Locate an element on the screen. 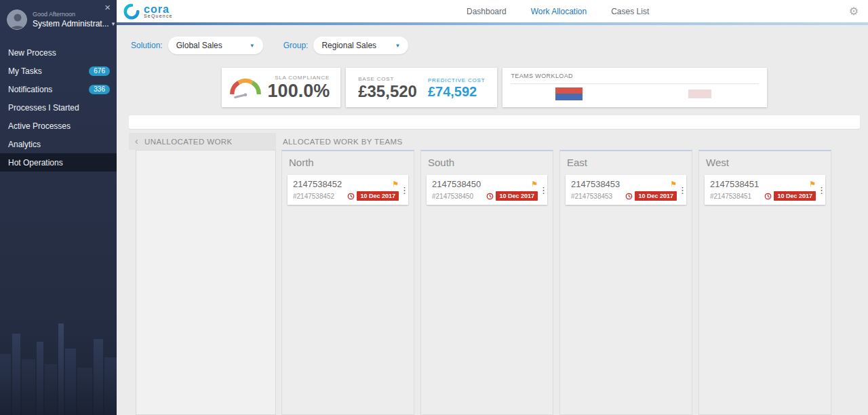  sidebar-item-hot-operations: Hot Operations is located at coordinates (58, 163).